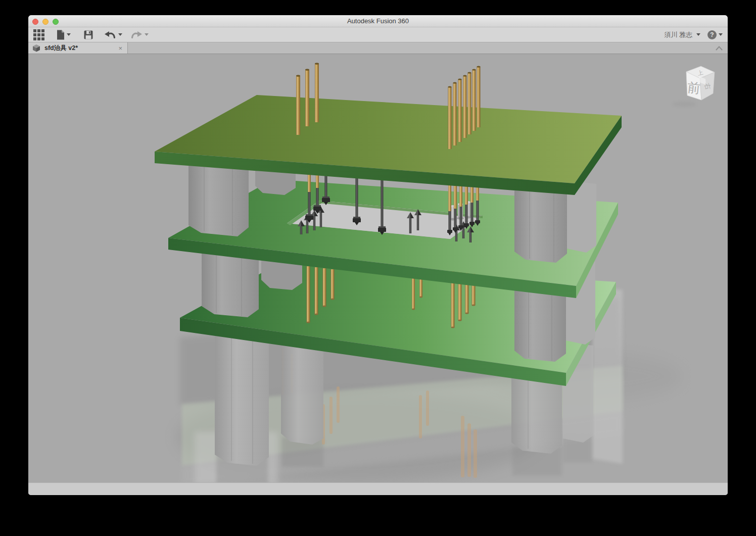 This screenshot has width=756, height=536. What do you see at coordinates (378, 21) in the screenshot?
I see `window-title: Autodesk Fusion 360` at bounding box center [378, 21].